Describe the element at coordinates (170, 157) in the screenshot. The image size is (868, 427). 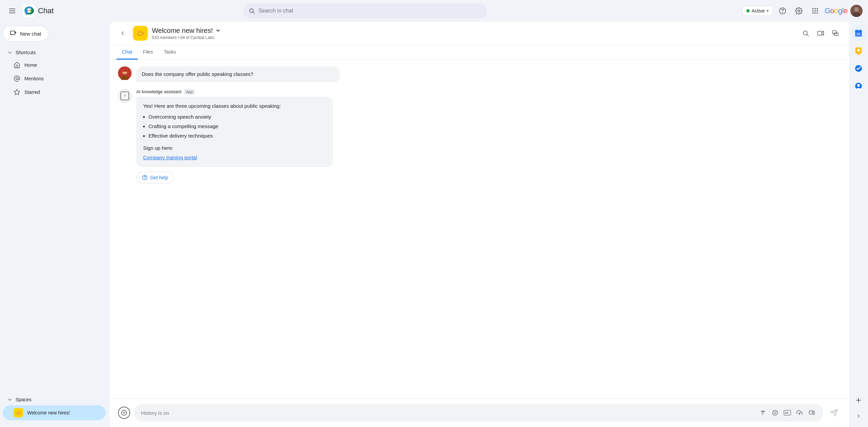
I see `training-portal-link: Company training portal` at that location.